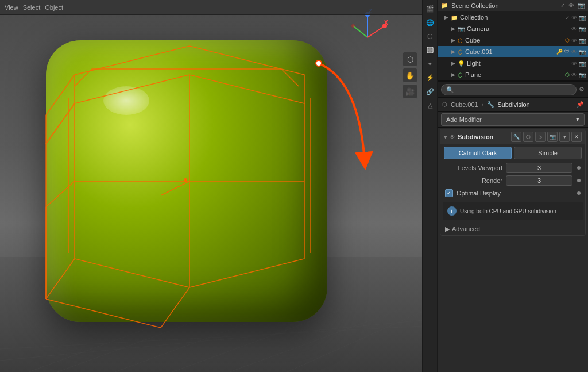 This screenshot has width=588, height=372. What do you see at coordinates (579, 181) in the screenshot?
I see `render-keyframe-dot` at bounding box center [579, 181].